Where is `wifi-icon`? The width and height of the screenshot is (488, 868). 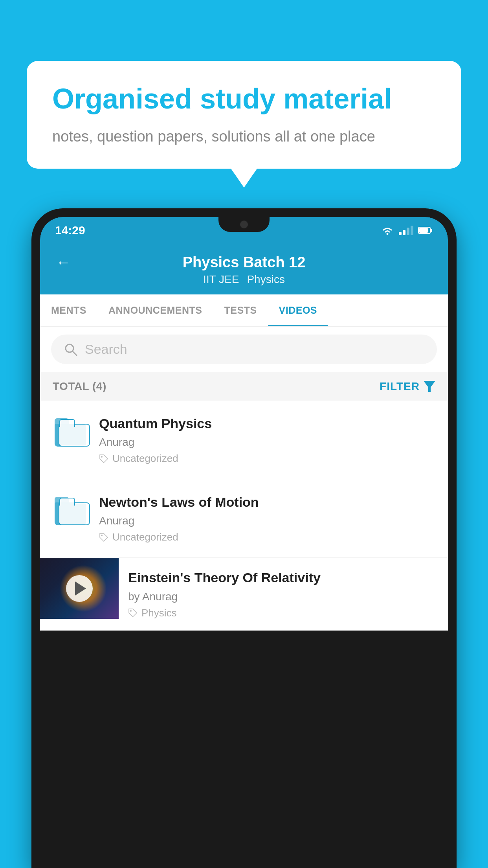
wifi-icon is located at coordinates (387, 230).